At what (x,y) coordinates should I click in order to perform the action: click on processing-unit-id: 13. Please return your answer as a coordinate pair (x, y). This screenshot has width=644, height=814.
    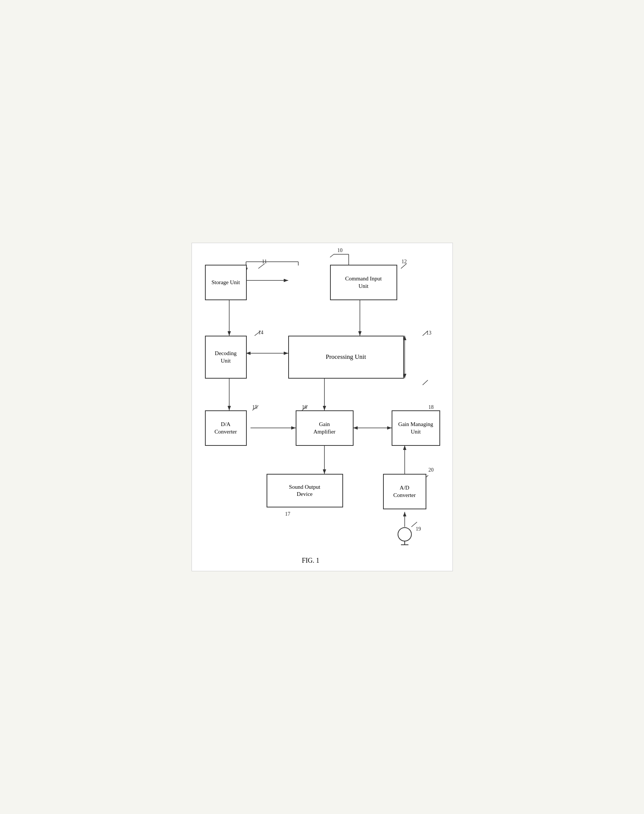
    Looking at the image, I should click on (429, 333).